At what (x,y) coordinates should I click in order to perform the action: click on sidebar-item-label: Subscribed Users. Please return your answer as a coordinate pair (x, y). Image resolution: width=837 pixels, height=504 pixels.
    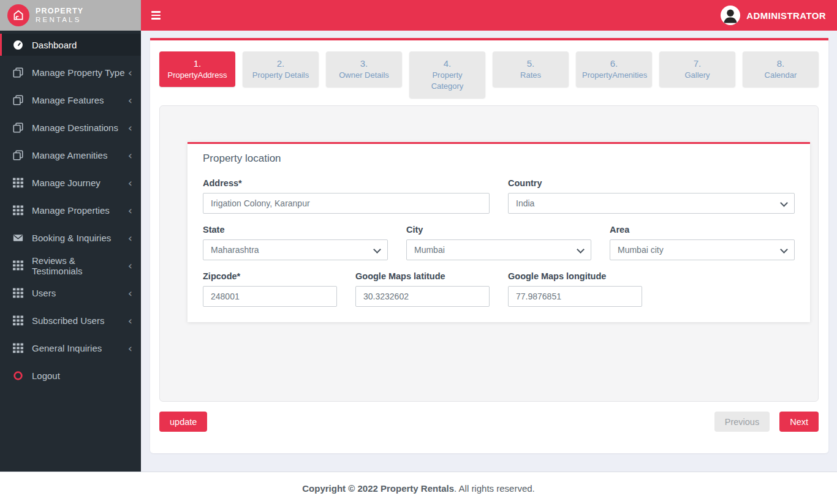
    Looking at the image, I should click on (68, 321).